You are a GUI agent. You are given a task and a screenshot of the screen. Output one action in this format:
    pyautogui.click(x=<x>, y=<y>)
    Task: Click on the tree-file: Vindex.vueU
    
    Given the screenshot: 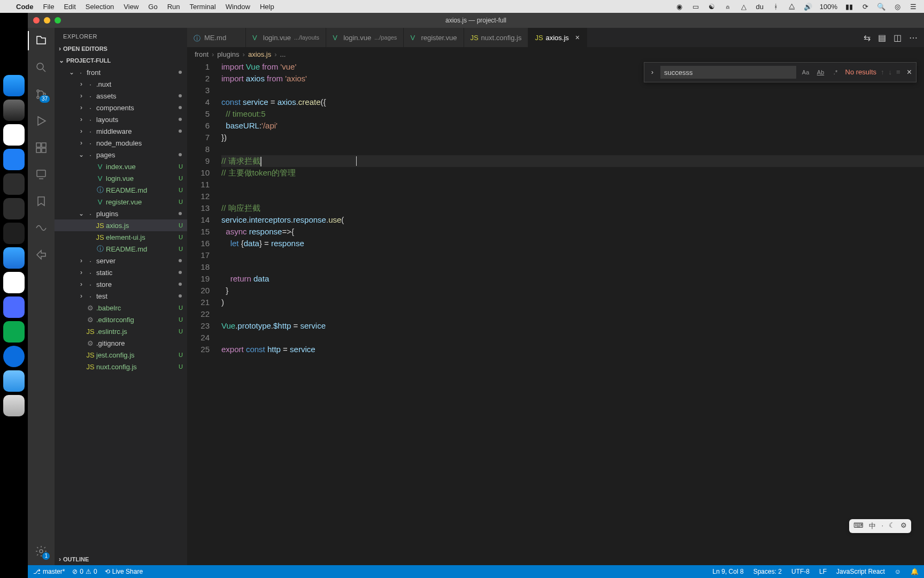 What is the action you would take?
    pyautogui.click(x=121, y=166)
    